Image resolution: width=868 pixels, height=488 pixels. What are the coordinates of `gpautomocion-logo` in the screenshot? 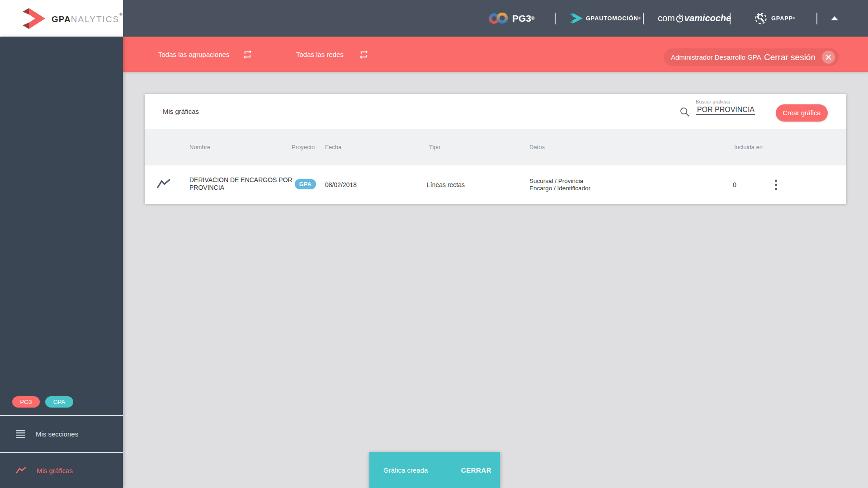 It's located at (576, 18).